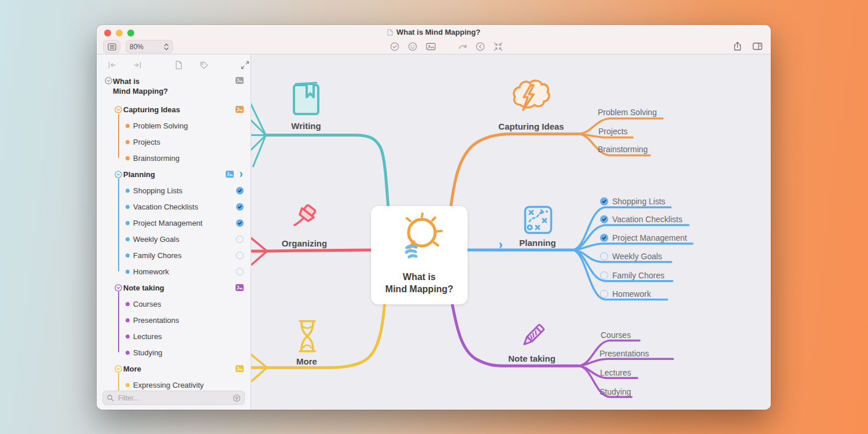 The image size is (868, 434). What do you see at coordinates (306, 100) in the screenshot?
I see `book-icon` at bounding box center [306, 100].